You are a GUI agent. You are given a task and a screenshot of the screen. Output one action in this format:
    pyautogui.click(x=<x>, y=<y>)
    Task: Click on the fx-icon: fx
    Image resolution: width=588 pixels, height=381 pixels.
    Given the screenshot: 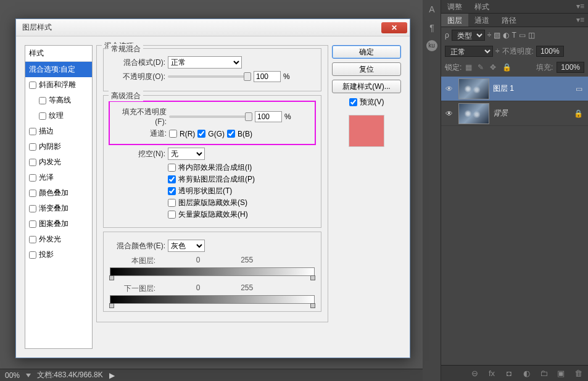 What is the action you would take?
    pyautogui.click(x=492, y=374)
    